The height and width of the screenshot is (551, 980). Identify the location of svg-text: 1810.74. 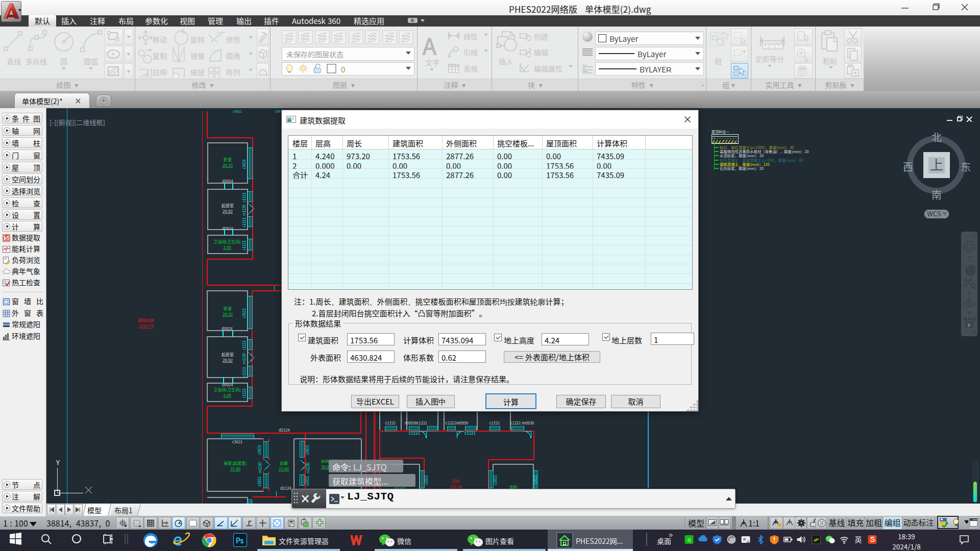
(146, 325).